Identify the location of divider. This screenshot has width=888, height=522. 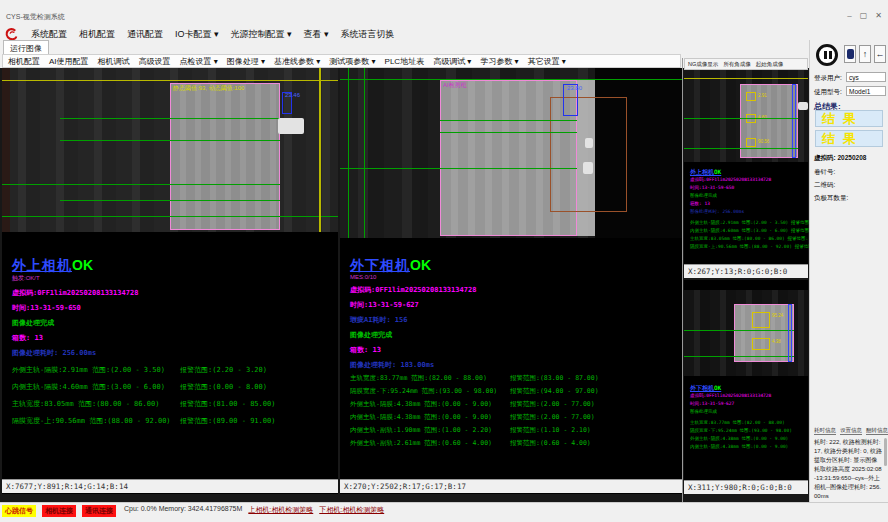
(682, 280).